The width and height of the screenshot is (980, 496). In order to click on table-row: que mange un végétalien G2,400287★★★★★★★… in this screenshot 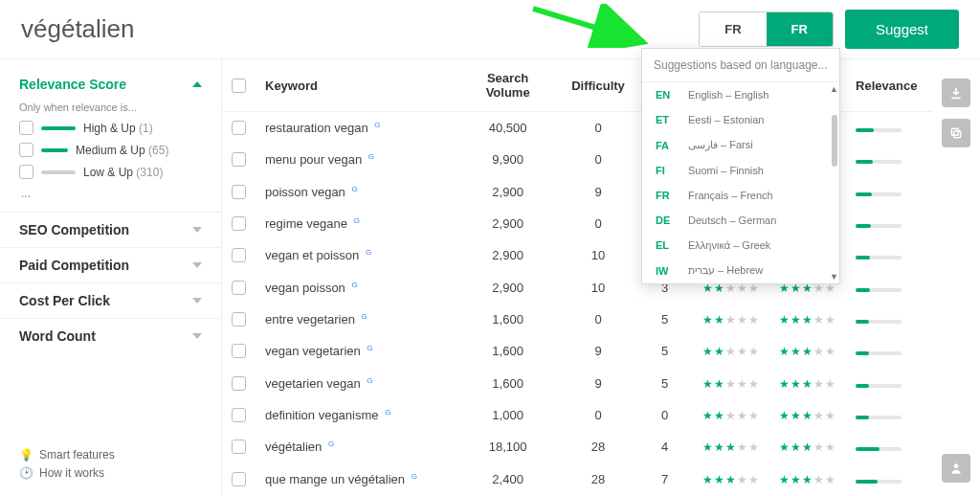, I will do `click(577, 479)`.